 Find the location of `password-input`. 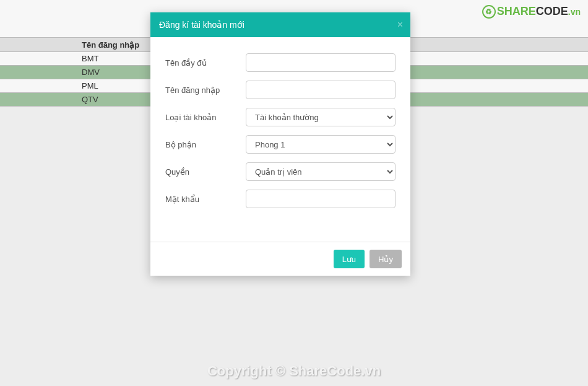

password-input is located at coordinates (321, 199).